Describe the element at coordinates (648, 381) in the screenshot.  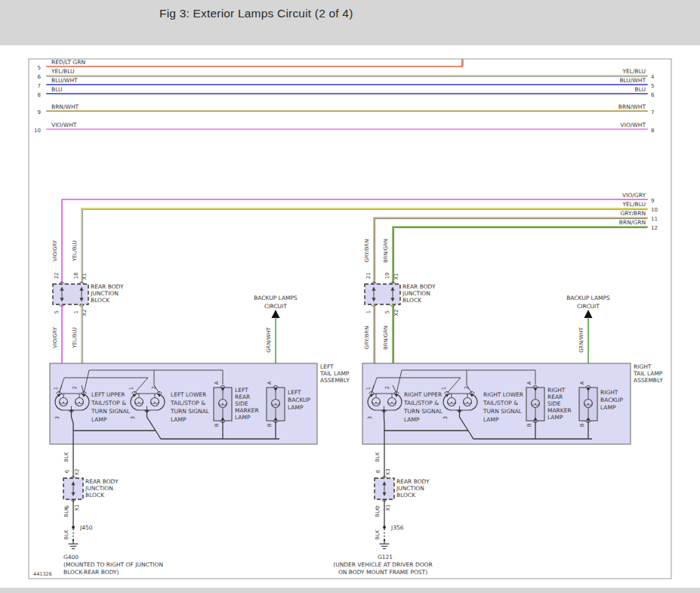
I see `assembly-name: ASSEMBLY` at that location.